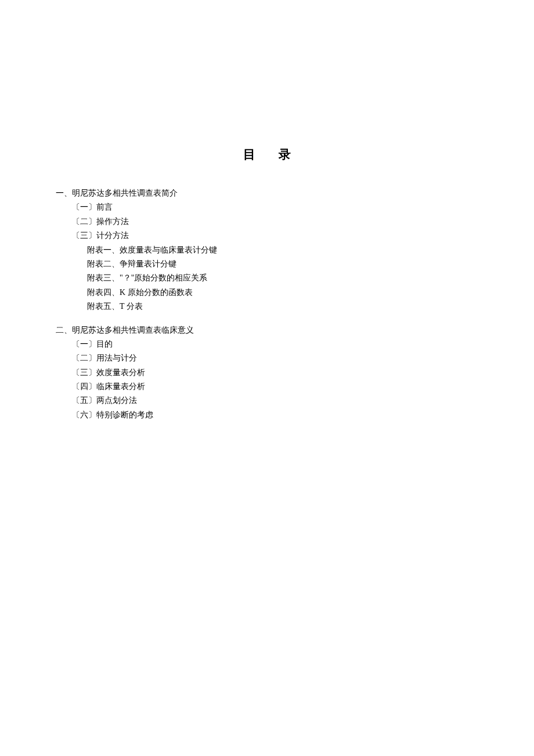  Describe the element at coordinates (295, 344) in the screenshot. I see `section-2-sub-1: 〔一〕目的` at that location.